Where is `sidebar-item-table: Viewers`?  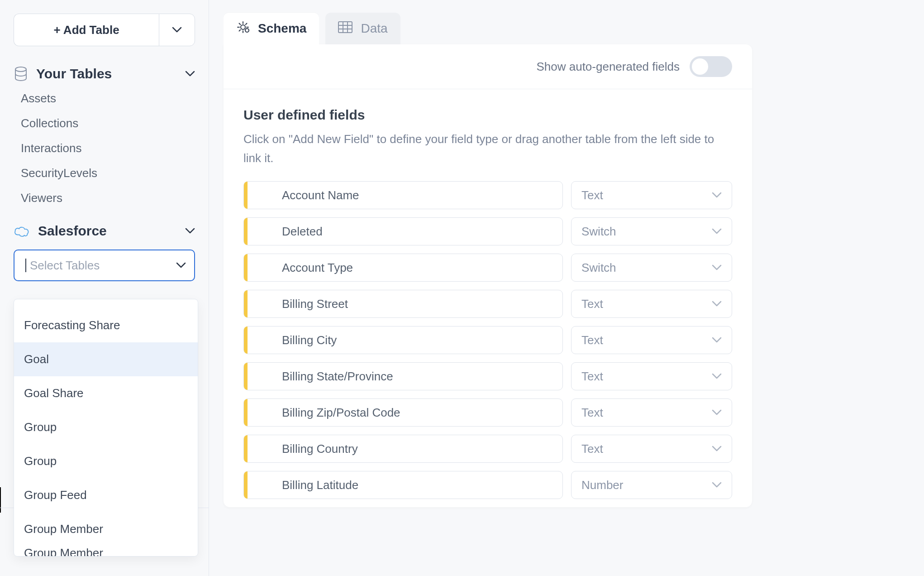 sidebar-item-table: Viewers is located at coordinates (104, 198).